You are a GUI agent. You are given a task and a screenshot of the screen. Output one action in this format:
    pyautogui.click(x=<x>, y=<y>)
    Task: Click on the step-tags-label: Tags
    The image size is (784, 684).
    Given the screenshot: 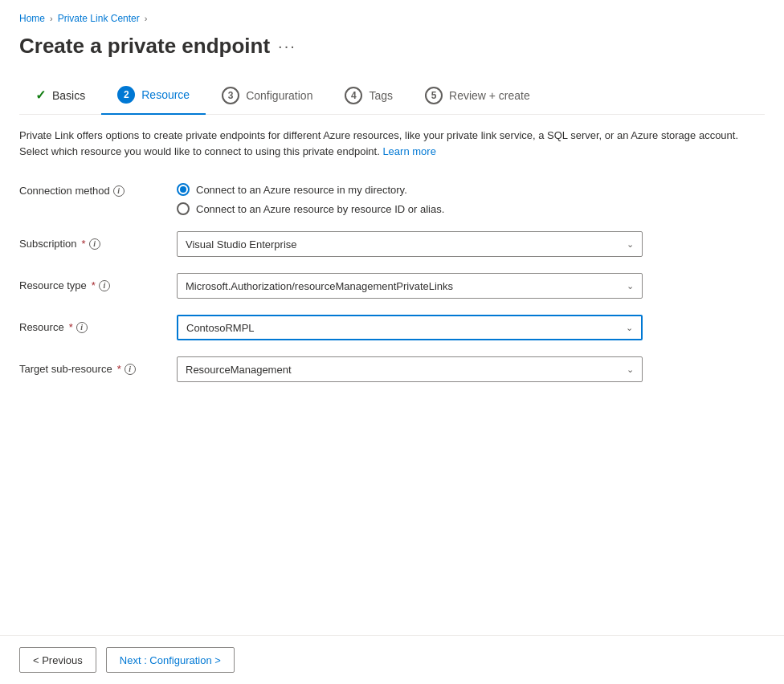 What is the action you would take?
    pyautogui.click(x=381, y=96)
    